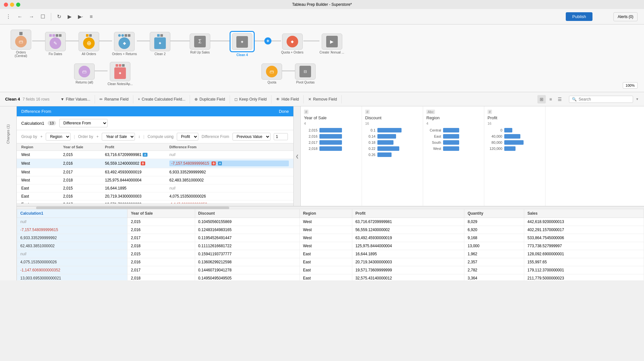  I want to click on dropdown-arrow: ▼, so click(637, 99).